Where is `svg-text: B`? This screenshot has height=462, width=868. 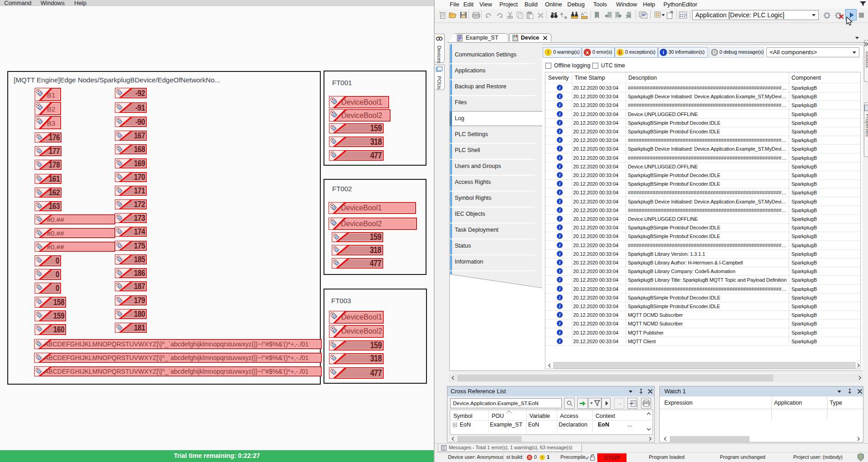
svg-text: B is located at coordinates (566, 17).